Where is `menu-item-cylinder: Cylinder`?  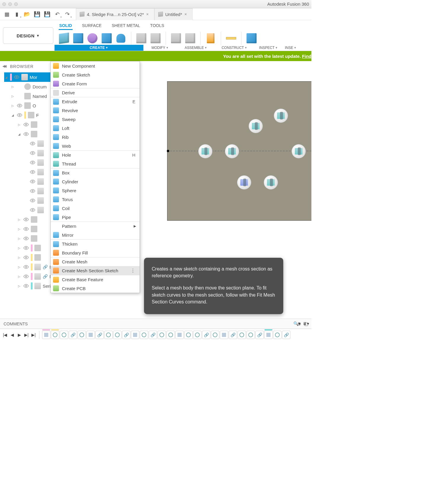
menu-item-cylinder: Cylinder is located at coordinates (95, 182).